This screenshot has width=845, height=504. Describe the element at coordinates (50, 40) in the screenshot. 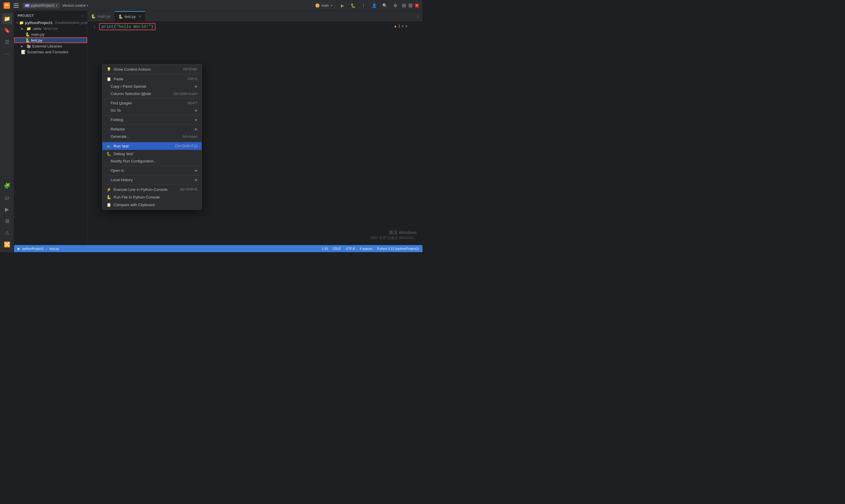

I see `tree-item-test-py: 🐍 test.py` at that location.